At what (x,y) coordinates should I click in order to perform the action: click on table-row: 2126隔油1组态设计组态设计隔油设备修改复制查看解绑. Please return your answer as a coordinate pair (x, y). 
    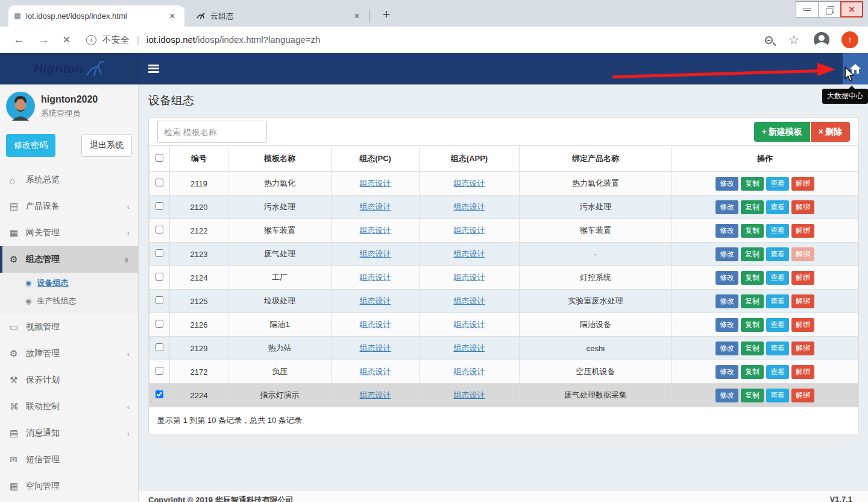
    Looking at the image, I should click on (504, 325).